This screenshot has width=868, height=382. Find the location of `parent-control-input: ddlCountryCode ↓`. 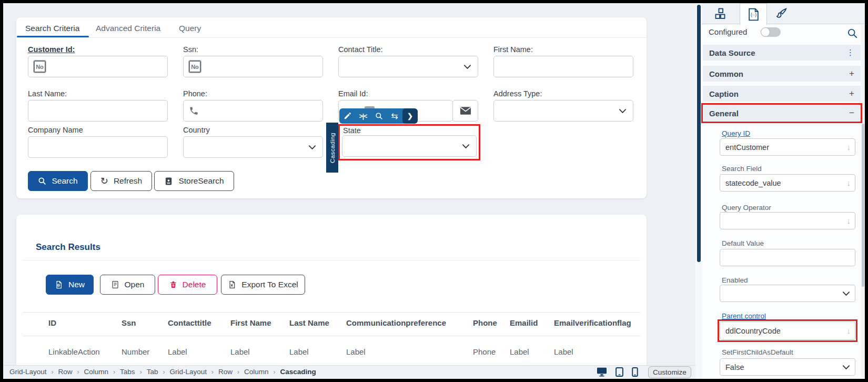

parent-control-input: ddlCountryCode ↓ is located at coordinates (788, 330).